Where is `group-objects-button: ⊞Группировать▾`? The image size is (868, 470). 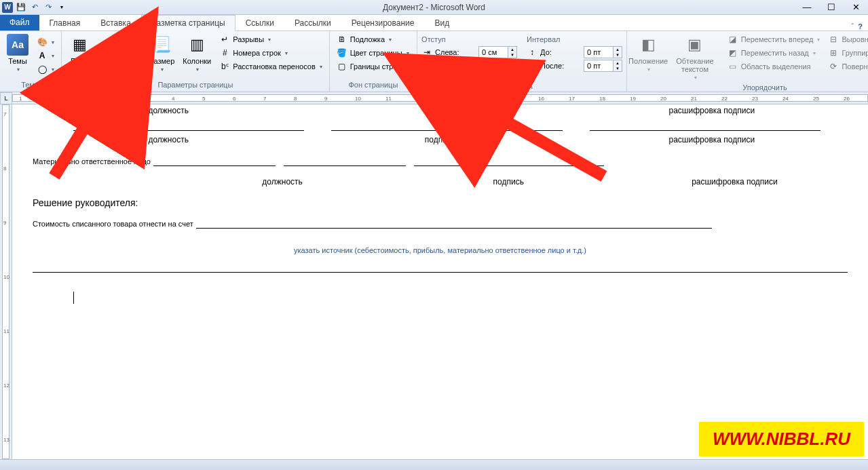 group-objects-button: ⊞Группировать▾ is located at coordinates (847, 53).